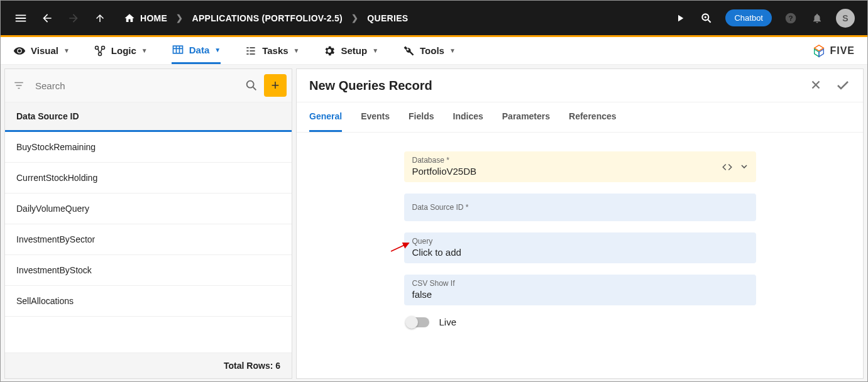 The image size is (868, 382). I want to click on tab-tasks: Tasks ▼, so click(272, 50).